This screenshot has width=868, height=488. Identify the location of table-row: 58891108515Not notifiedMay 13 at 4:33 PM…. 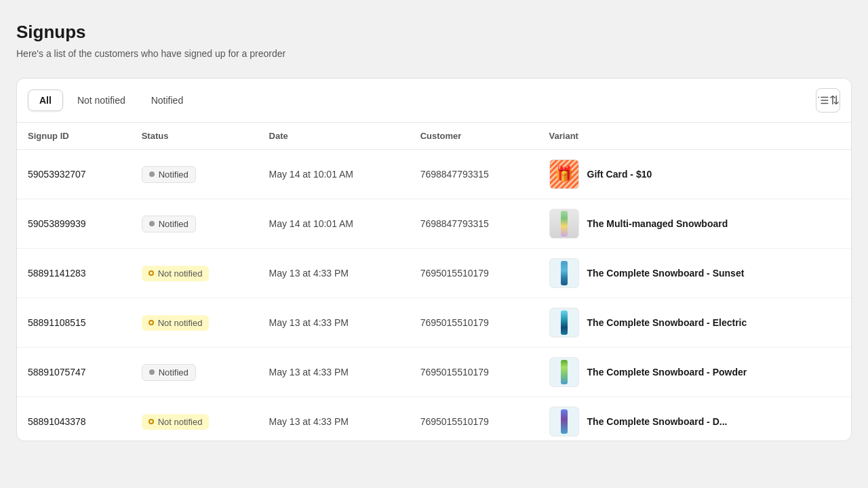
(434, 323).